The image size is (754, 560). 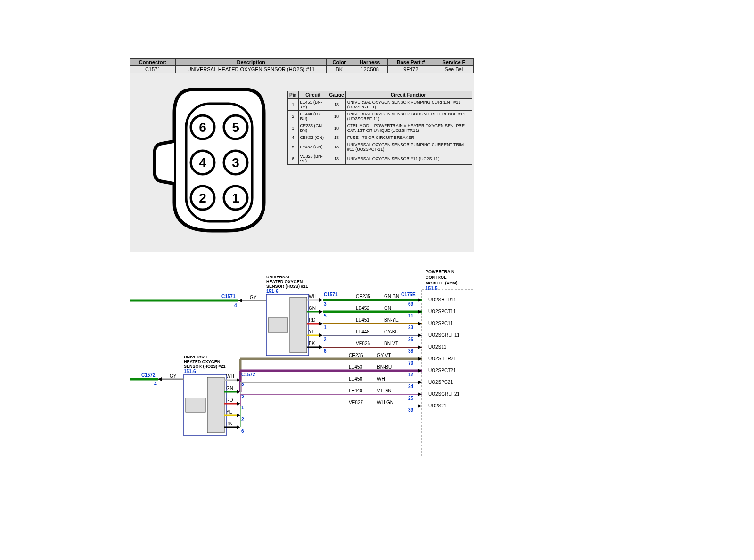 I want to click on pcm-title2: CONTROL, so click(x=436, y=277).